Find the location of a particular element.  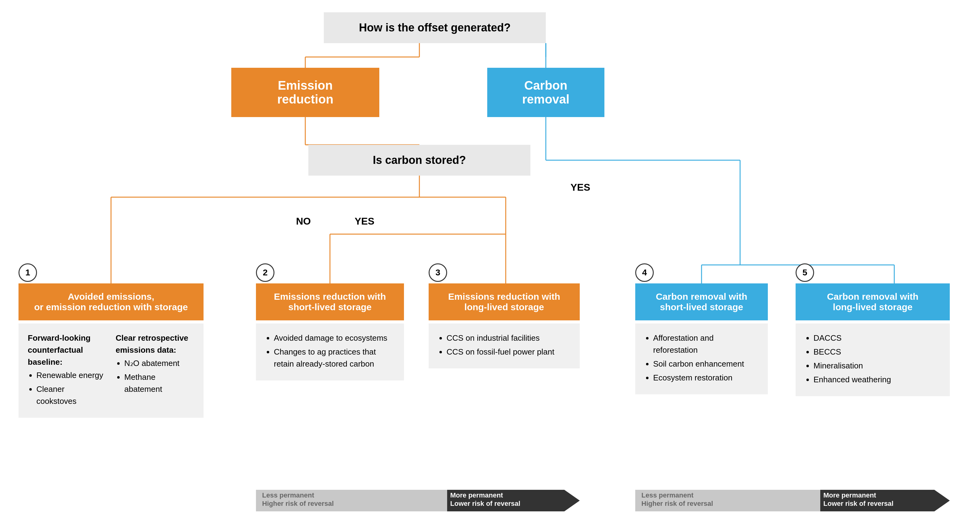

category-number-5: 5 is located at coordinates (805, 273).